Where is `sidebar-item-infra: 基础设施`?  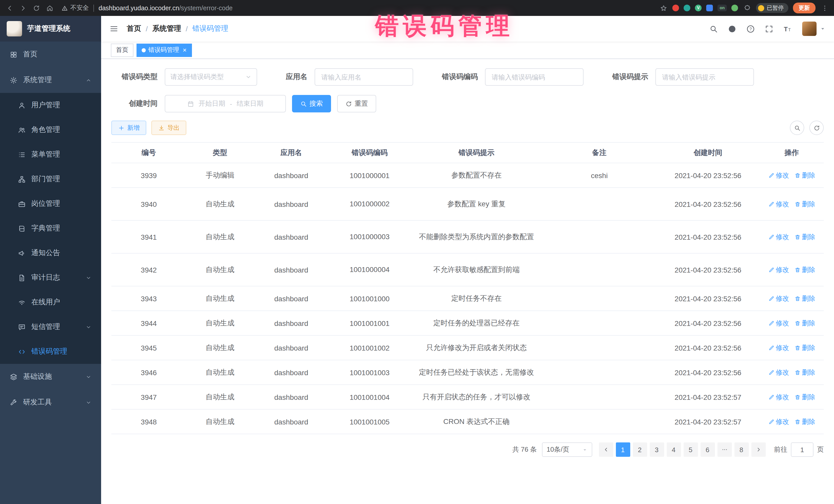 sidebar-item-infra: 基础设施 is located at coordinates (51, 377).